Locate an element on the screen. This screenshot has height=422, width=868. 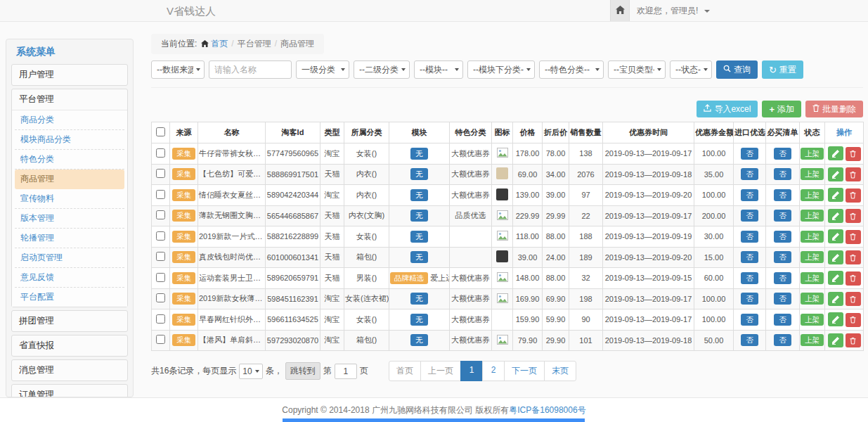
user-menu: 欢迎您，管理员! is located at coordinates (673, 11).